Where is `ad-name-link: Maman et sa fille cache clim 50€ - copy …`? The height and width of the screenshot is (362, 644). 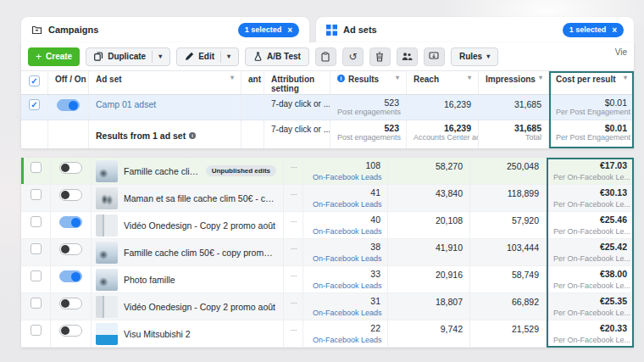
ad-name-link: Maman et sa fille cache clim 50€ - copy … is located at coordinates (200, 198).